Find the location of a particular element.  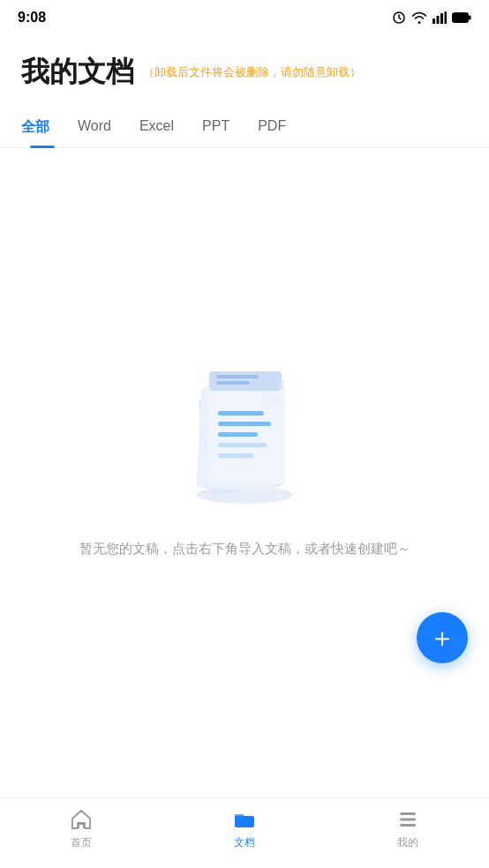

header-subtitle: （卸载后文件将会被删除，请勿随意卸载） is located at coordinates (252, 72).